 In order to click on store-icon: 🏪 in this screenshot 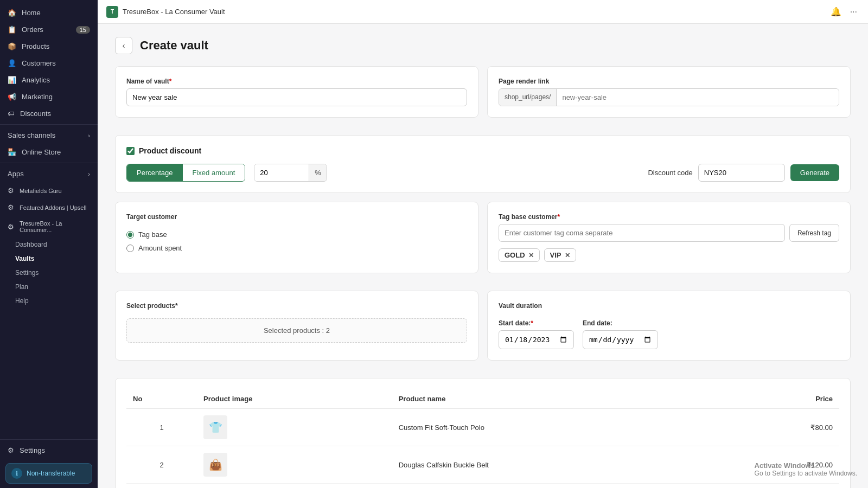, I will do `click(12, 152)`.